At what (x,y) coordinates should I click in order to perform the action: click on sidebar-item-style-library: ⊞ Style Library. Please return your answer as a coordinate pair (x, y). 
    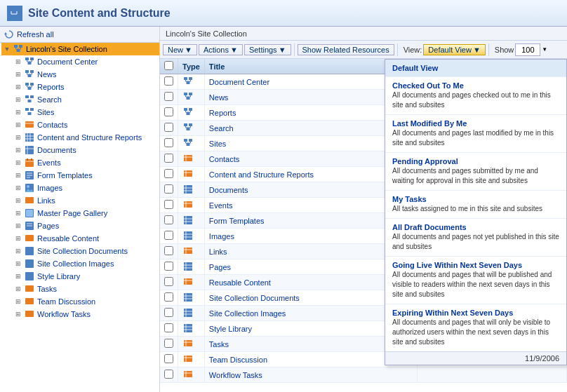
    Looking at the image, I should click on (86, 276).